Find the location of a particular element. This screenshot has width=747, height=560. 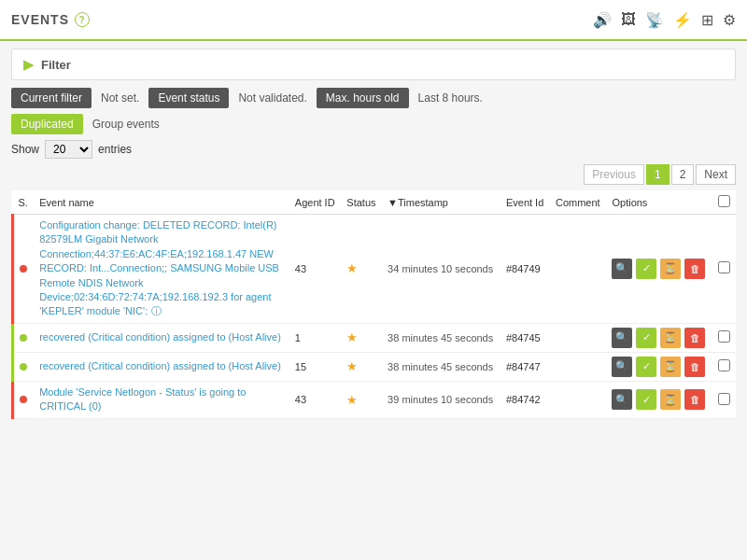

event-name-text: Module 'Service Netlogon - Status' is go… is located at coordinates (142, 399).